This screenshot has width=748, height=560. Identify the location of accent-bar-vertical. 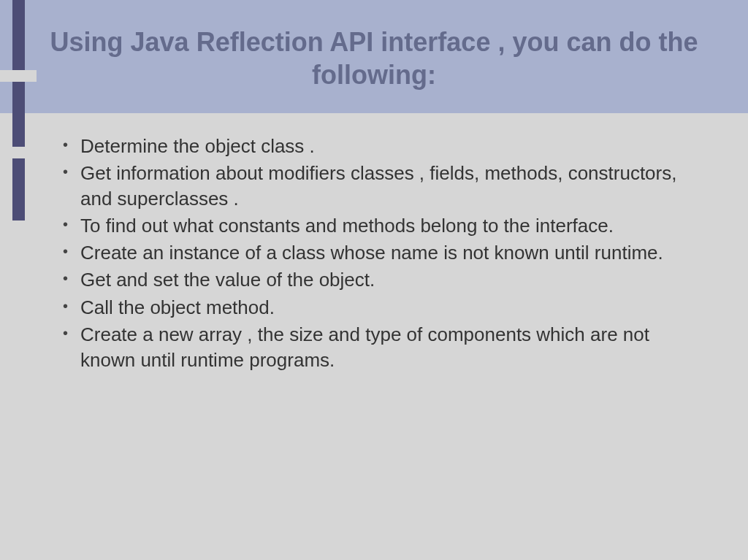
(19, 110).